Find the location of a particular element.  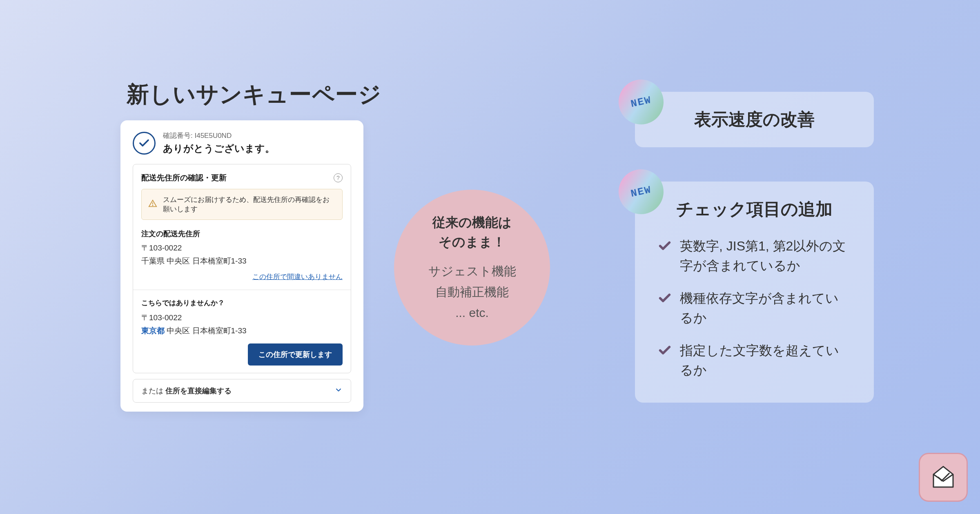

card-header: 確認番号: I45E5U0ND ありがとうございます。 is located at coordinates (242, 143).